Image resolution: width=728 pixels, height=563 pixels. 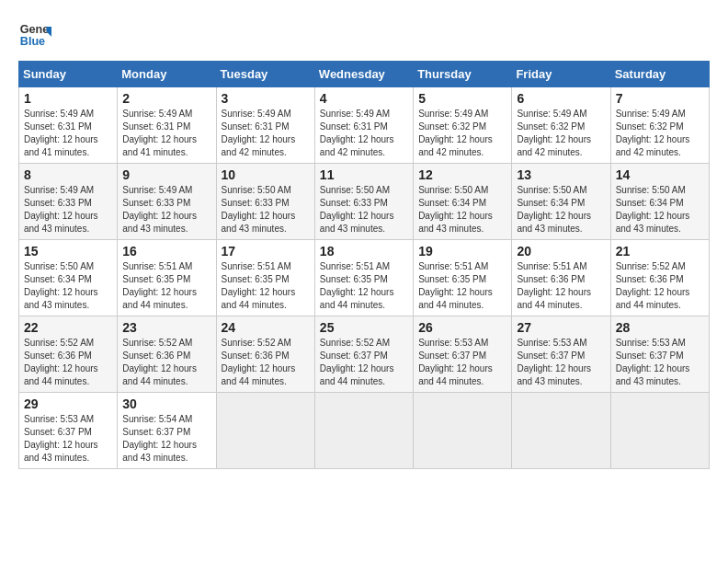 I want to click on calendar-cell: 22Sunrise: 5:52 AM Sunset: 6:36 PM Dayli…, so click(x=68, y=355).